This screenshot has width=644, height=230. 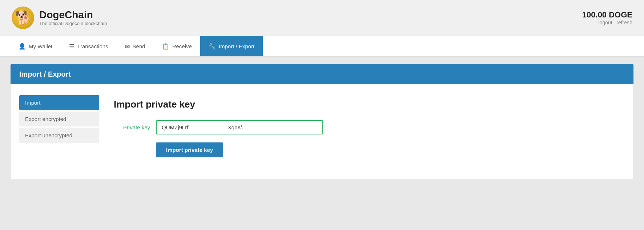 What do you see at coordinates (59, 18) in the screenshot?
I see `logo-area: 🐕 DogeChain The official Dogecoin blockc…` at bounding box center [59, 18].